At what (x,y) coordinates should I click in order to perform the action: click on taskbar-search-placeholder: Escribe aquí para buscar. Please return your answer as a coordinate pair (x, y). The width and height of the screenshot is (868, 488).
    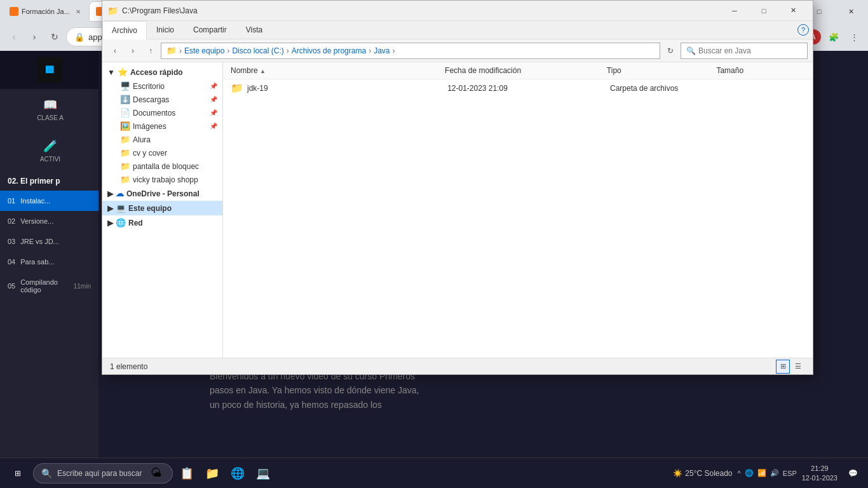
    Looking at the image, I should click on (99, 473).